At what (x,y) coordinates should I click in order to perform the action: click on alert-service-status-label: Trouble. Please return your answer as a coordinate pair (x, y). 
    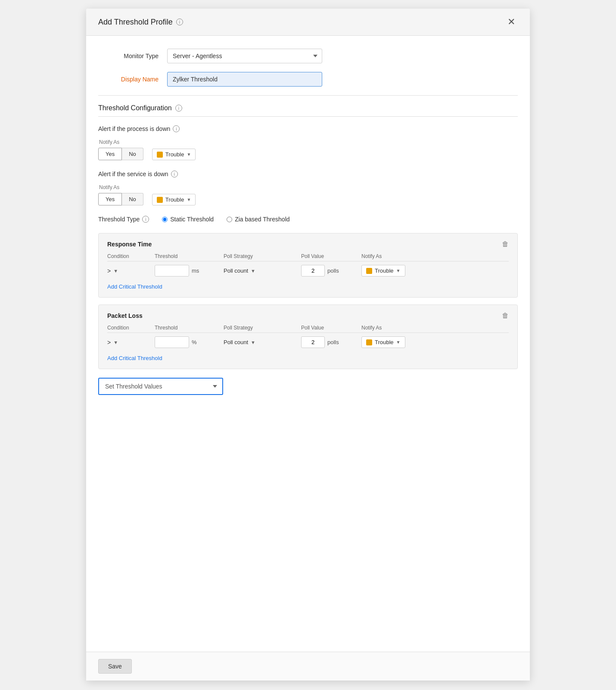
    Looking at the image, I should click on (175, 200).